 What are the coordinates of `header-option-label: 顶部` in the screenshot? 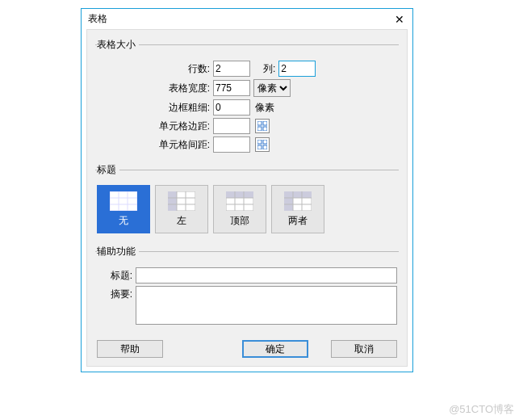 It's located at (240, 221).